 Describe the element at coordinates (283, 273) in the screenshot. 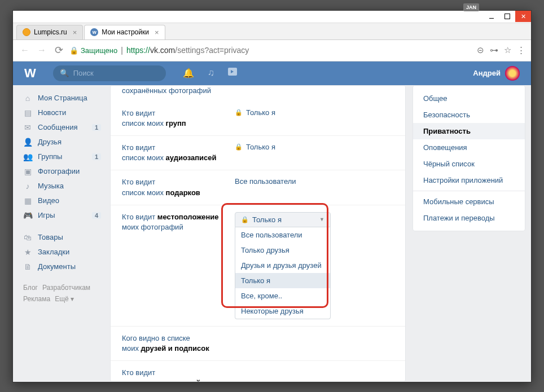

I see `dropdown-menu: Все пользователи Только друзья Друзья и …` at that location.